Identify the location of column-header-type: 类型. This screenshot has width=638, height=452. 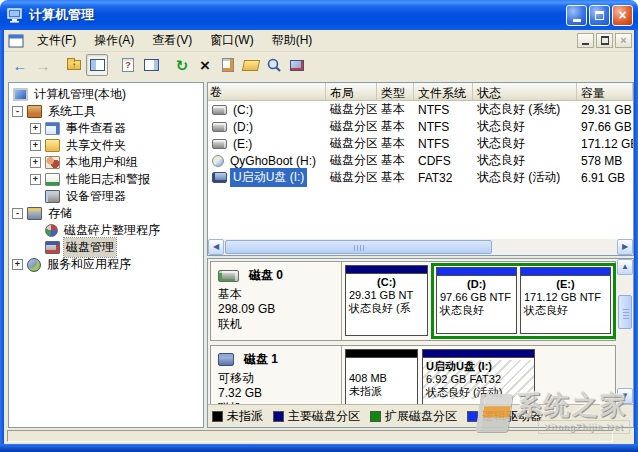
(396, 92).